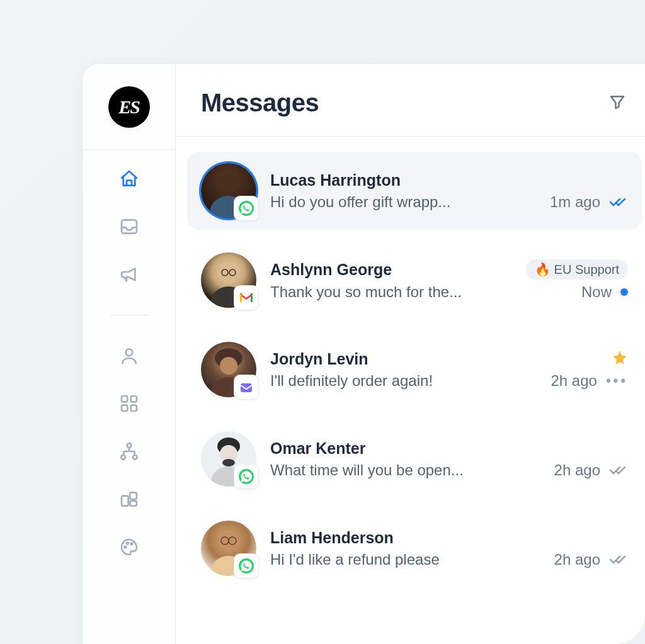 The width and height of the screenshot is (645, 644). Describe the element at coordinates (331, 269) in the screenshot. I see `conversation-name: Ashlynn George` at that location.